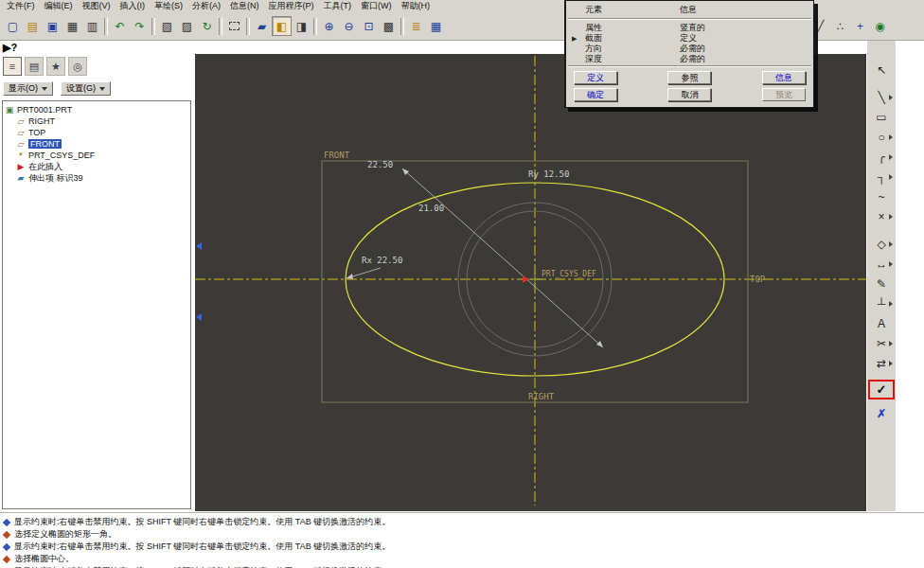 This screenshot has height=568, width=924. Describe the element at coordinates (97, 121) in the screenshot. I see `tree-item: ▱RIGHT` at that location.